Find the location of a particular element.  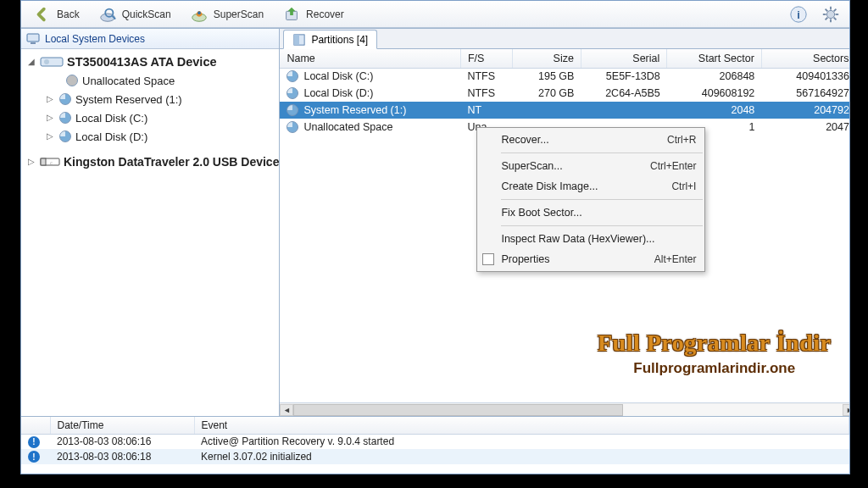

menu-item-label: SuperScan... is located at coordinates (531, 166).